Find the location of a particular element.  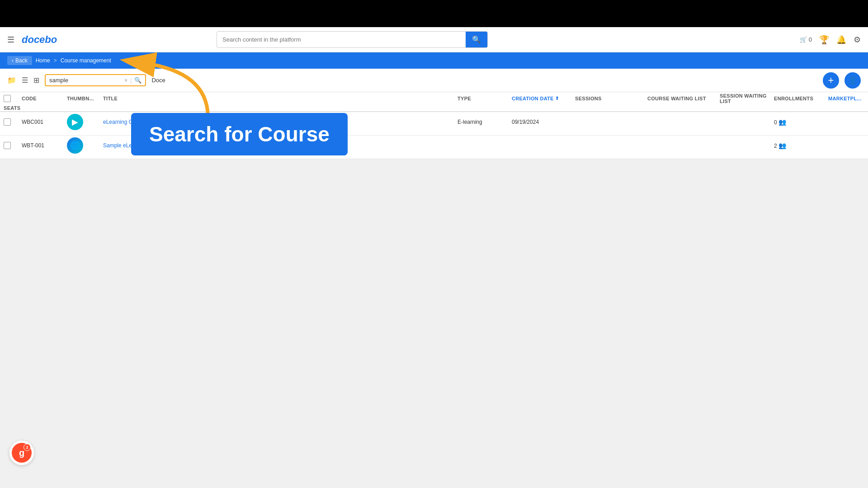

docebo-dropdown: Doce is located at coordinates (158, 80).